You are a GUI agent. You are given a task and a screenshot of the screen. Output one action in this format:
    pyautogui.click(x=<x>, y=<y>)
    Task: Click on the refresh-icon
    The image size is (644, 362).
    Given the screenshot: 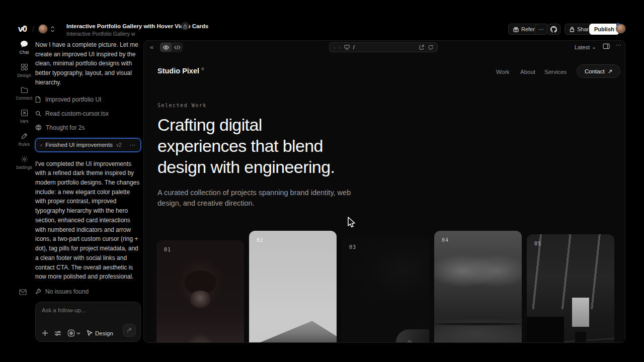 What is the action you would take?
    pyautogui.click(x=431, y=47)
    